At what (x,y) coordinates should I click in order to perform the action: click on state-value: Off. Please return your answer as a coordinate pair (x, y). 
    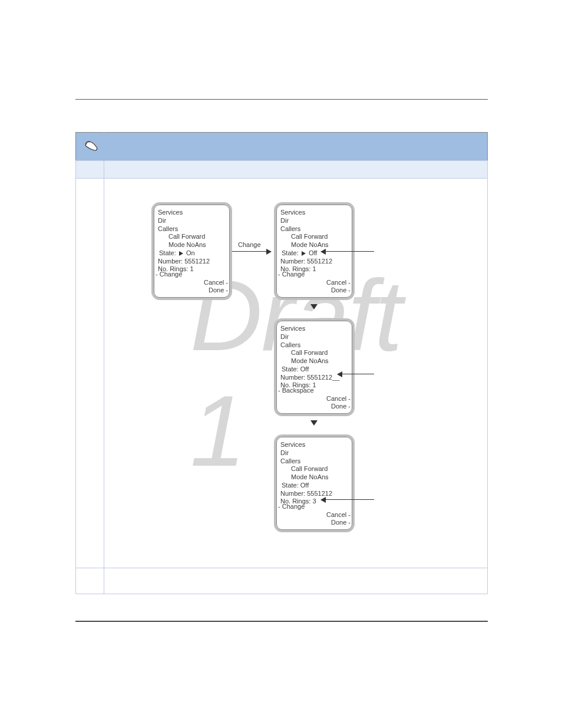
    Looking at the image, I should click on (313, 253).